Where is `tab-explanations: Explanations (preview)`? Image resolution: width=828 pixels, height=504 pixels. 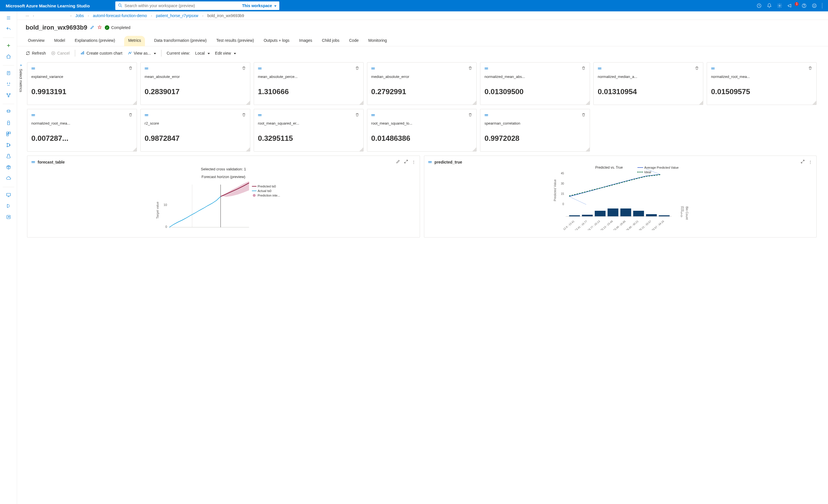
tab-explanations: Explanations (preview) is located at coordinates (95, 41).